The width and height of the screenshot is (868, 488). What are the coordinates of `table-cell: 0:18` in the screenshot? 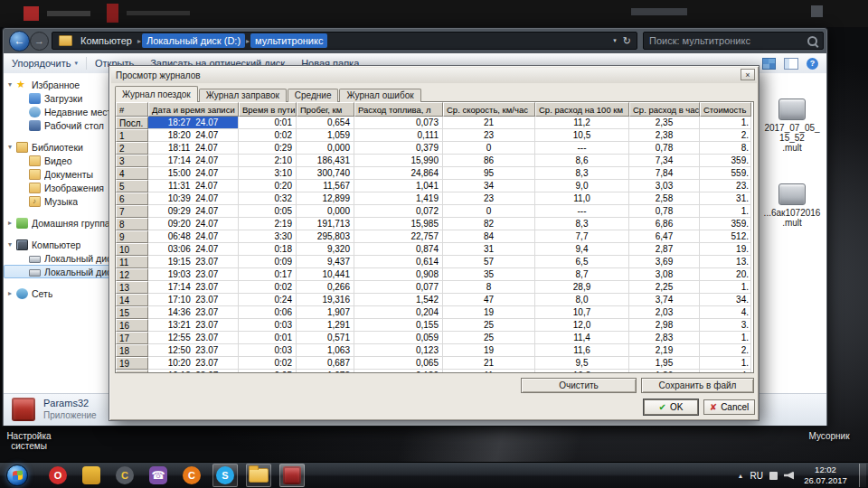 It's located at (268, 249).